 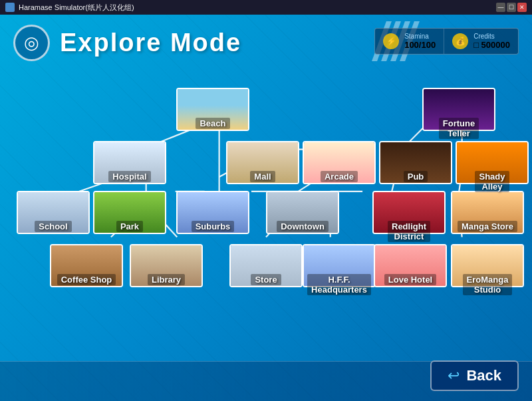 I want to click on titlebar: Haramase Simulator(纸片人汉化组) — ☐ ✕, so click(x=266, y=7).